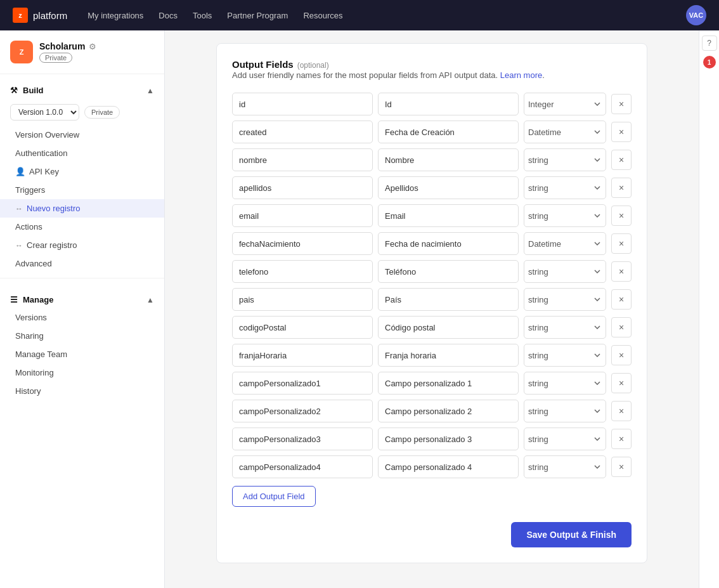  Describe the element at coordinates (82, 245) in the screenshot. I see `sidebar-item-crear-registro: ↔ Crear registro` at that location.